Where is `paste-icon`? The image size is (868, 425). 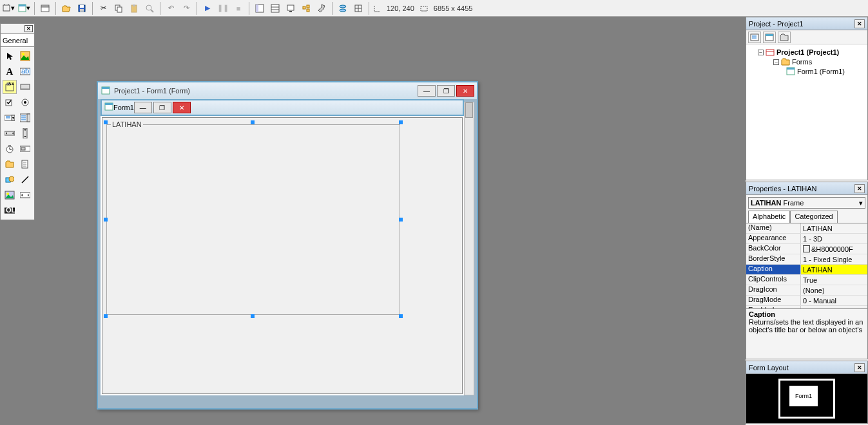
paste-icon is located at coordinates (134, 8).